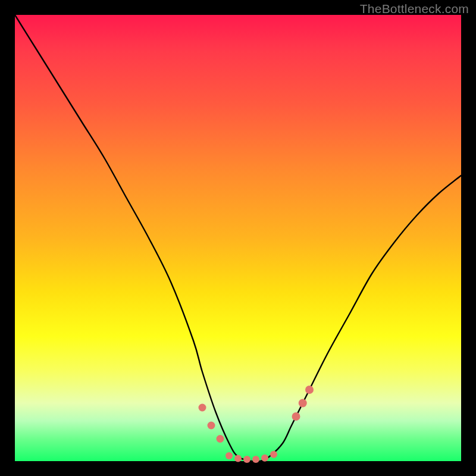 The image size is (476, 476). What do you see at coordinates (256, 424) in the screenshot?
I see `data-markers` at bounding box center [256, 424].